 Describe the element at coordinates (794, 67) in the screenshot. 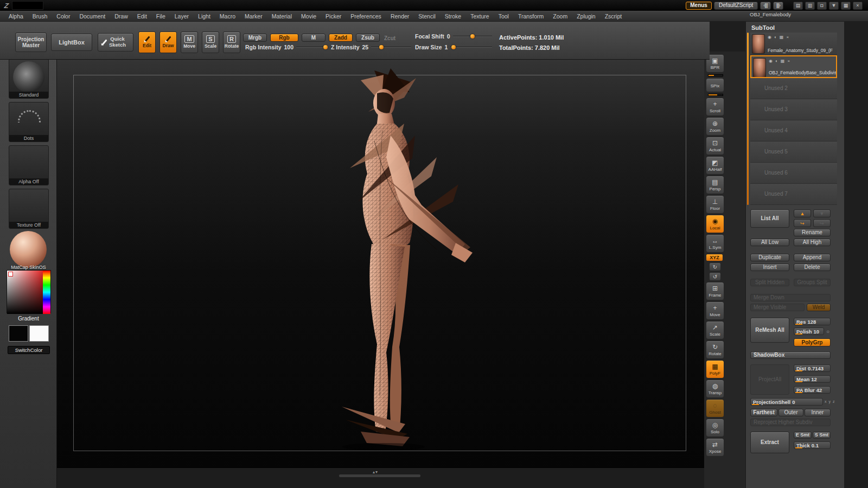

I see `subtool-item-selected: ◉ ◐ ▦ × OBJ_FemaleBodyBase_Subdivis` at that location.